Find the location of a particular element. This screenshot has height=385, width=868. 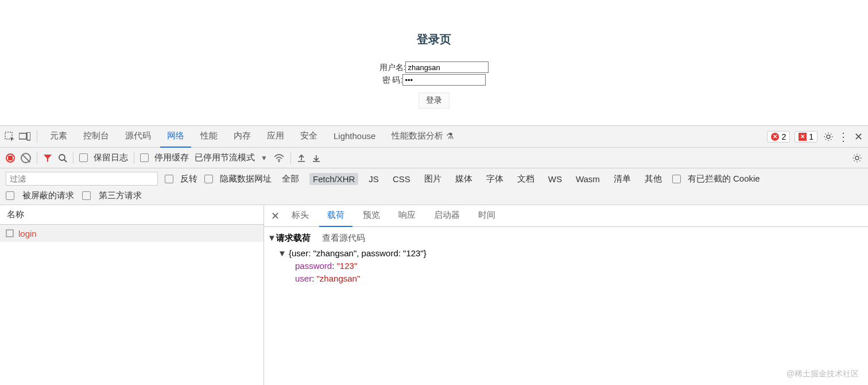

invert-checkbox is located at coordinates (169, 179).